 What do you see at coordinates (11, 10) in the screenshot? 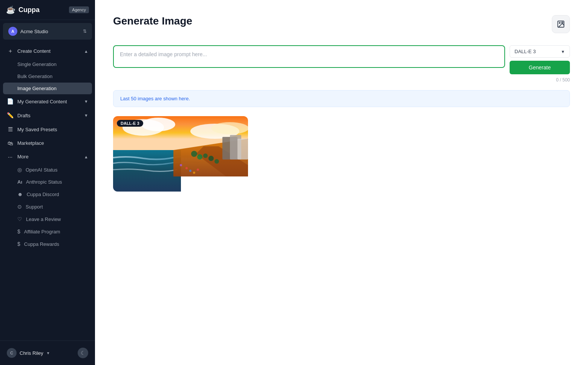
I see `logo-icon: ☕` at bounding box center [11, 10].